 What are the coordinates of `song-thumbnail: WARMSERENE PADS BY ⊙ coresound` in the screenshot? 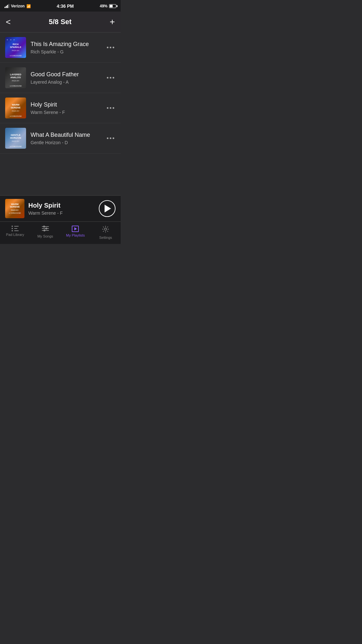 It's located at (15, 108).